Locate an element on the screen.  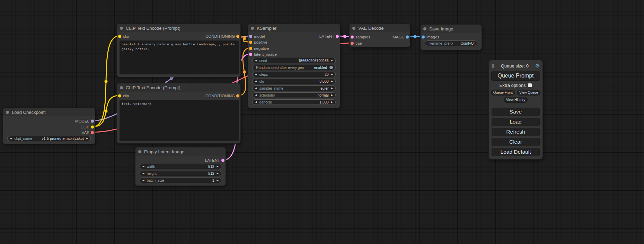
view-history-button: View History is located at coordinates (515, 100).